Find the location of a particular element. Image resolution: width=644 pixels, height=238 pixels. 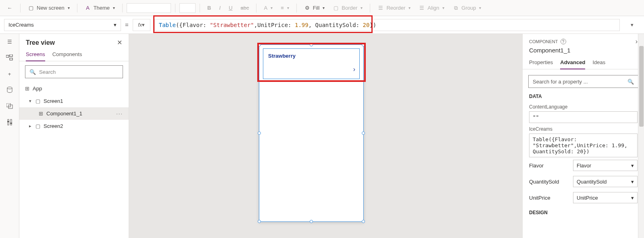

gallery-item: Strawberry › is located at coordinates (311, 64).